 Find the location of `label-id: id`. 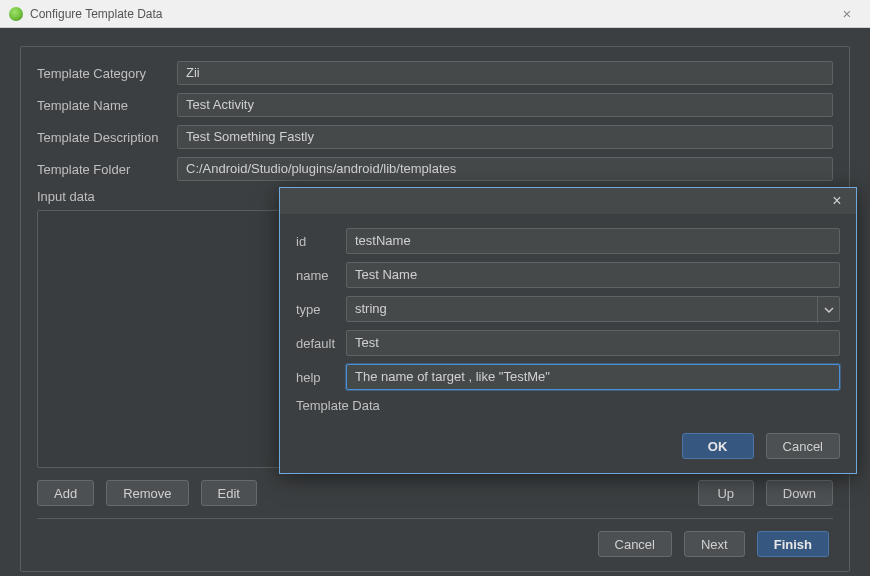

label-id: id is located at coordinates (321, 242).